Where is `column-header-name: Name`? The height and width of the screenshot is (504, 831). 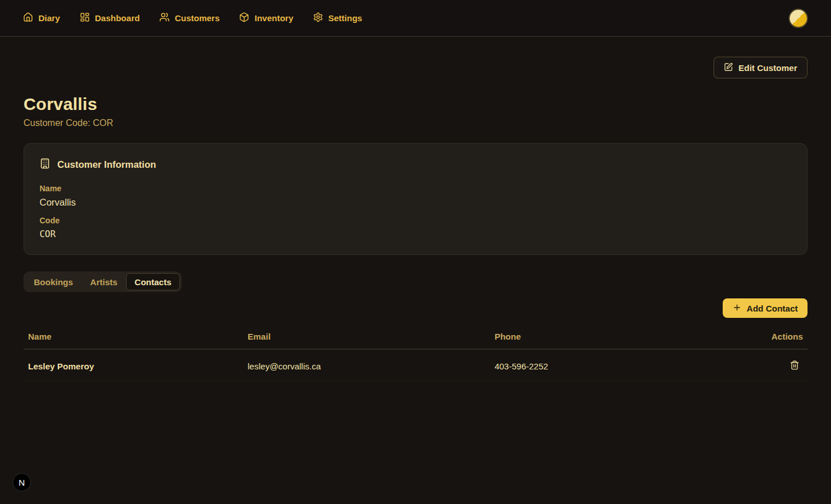
column-header-name: Name is located at coordinates (133, 340).